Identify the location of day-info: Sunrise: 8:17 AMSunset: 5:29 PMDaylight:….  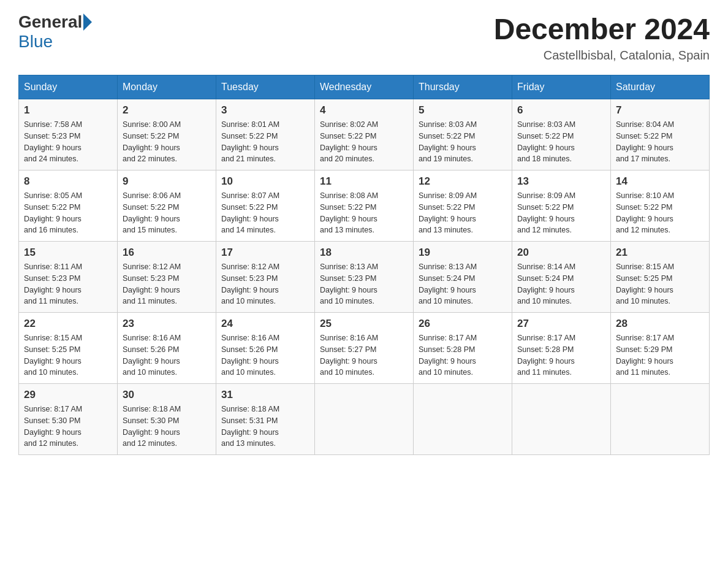
(660, 356).